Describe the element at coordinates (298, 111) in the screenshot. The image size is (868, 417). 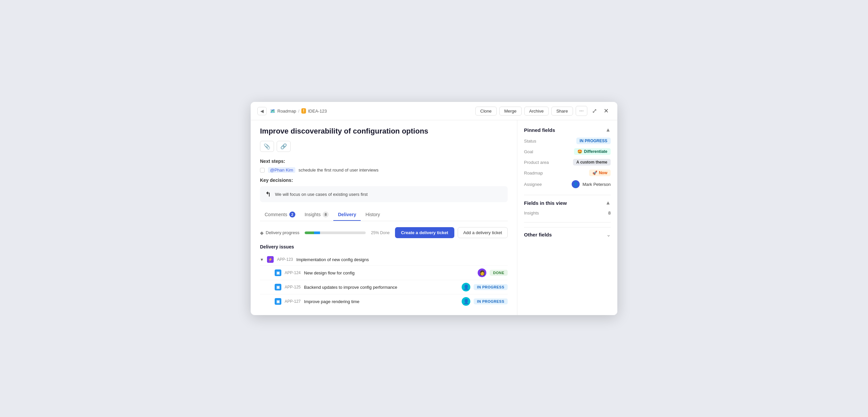
I see `breadcrumb: 🗺️ Roadmap / ! IDEA-123` at that location.